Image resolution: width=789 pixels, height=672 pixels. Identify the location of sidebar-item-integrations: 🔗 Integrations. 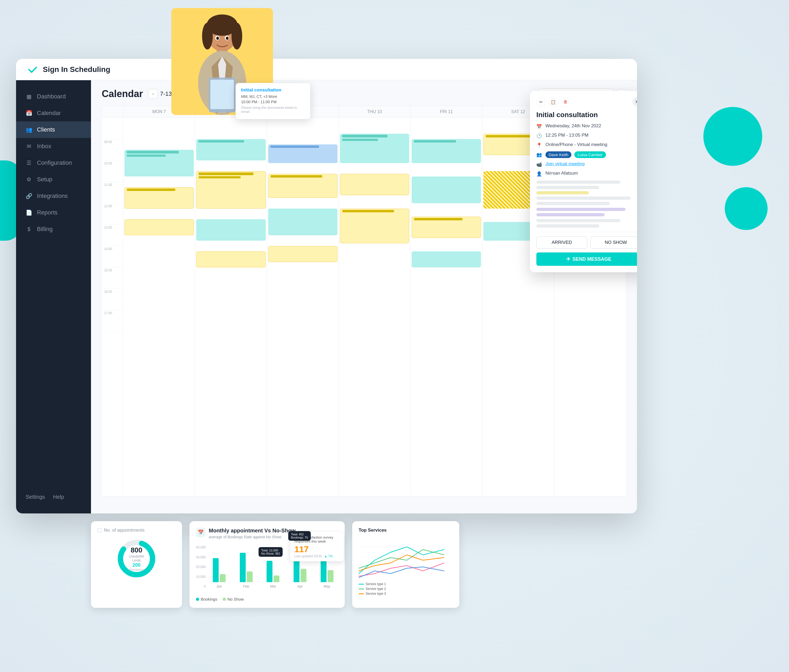
(53, 196).